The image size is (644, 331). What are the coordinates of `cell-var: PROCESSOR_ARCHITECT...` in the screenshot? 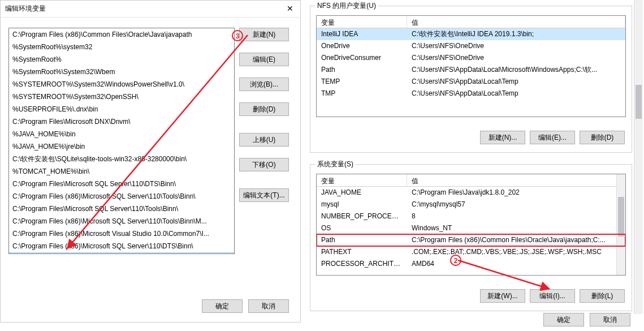 It's located at (362, 264).